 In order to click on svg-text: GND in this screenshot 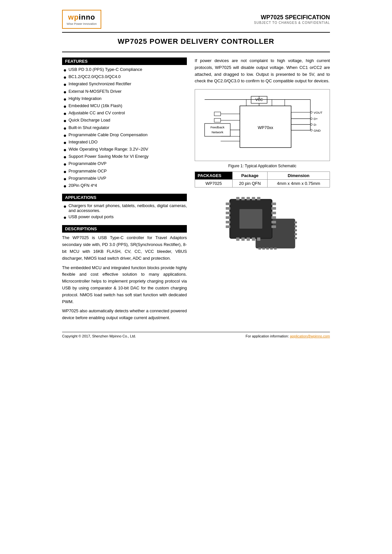, I will do `click(317, 131)`.